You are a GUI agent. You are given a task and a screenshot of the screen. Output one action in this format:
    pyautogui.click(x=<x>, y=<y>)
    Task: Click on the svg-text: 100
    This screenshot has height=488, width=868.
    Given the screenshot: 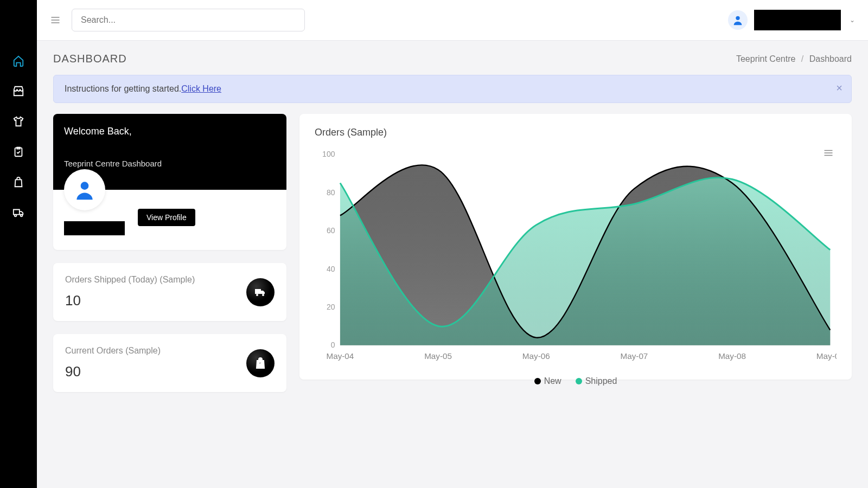 What is the action you would take?
    pyautogui.click(x=329, y=154)
    